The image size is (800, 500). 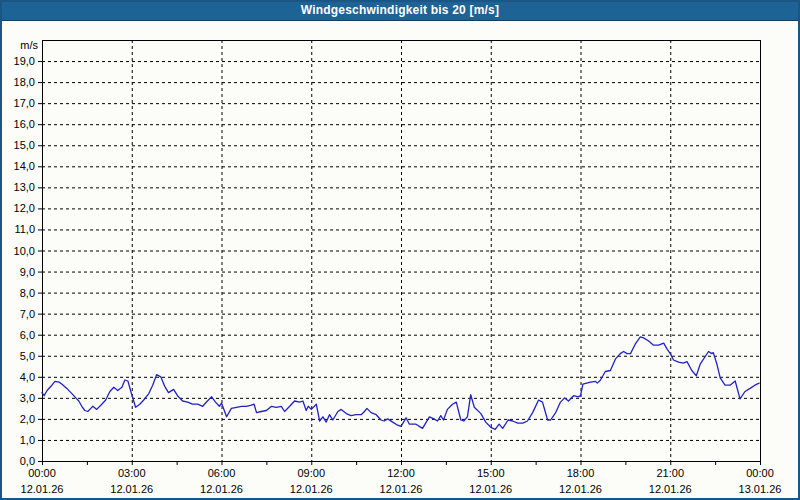 What do you see at coordinates (491, 473) in the screenshot?
I see `x-time-label: 15:00` at bounding box center [491, 473].